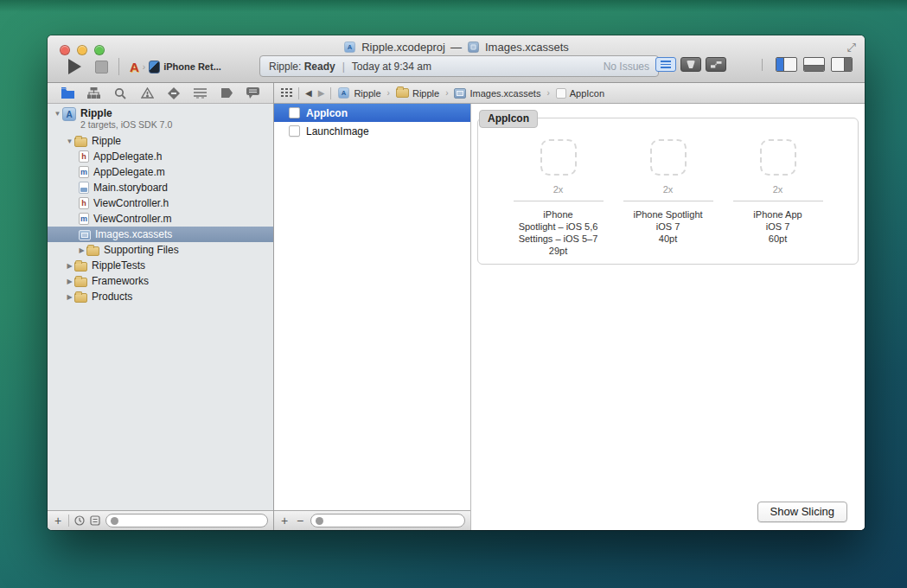 This screenshot has width=907, height=588. Describe the element at coordinates (322, 93) in the screenshot. I see `forward-button: ▶` at that location.